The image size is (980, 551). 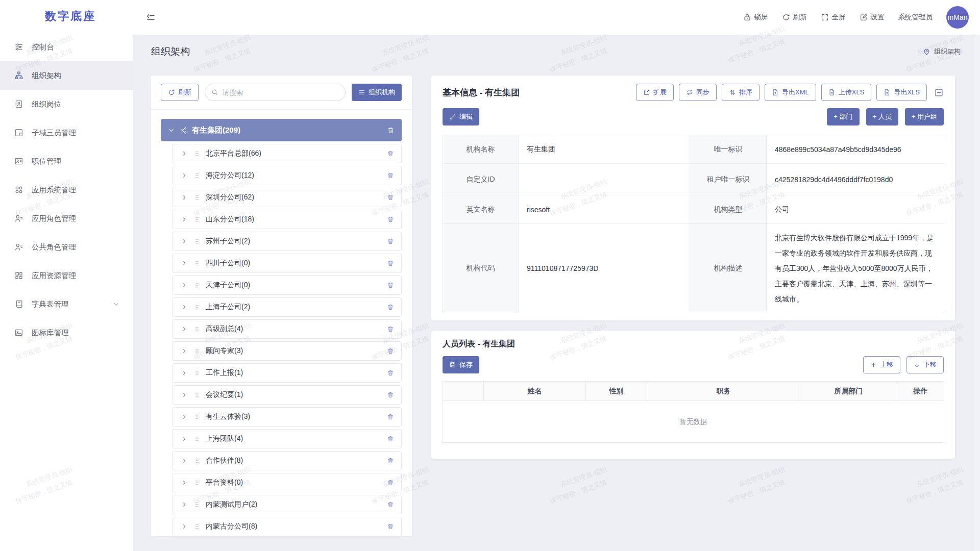 I want to click on sidebar-item-public-role: 公共角色管理, so click(x=66, y=247).